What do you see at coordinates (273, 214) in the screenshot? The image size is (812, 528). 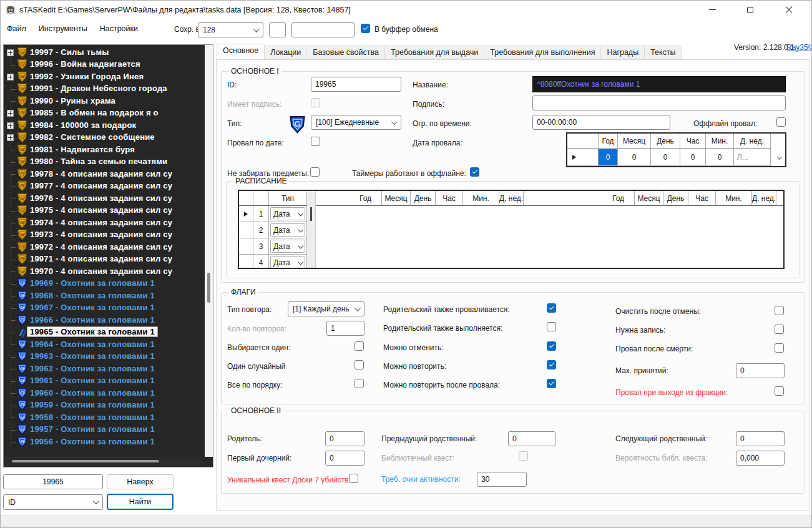 I see `schedule-row: 1 Дата` at bounding box center [273, 214].